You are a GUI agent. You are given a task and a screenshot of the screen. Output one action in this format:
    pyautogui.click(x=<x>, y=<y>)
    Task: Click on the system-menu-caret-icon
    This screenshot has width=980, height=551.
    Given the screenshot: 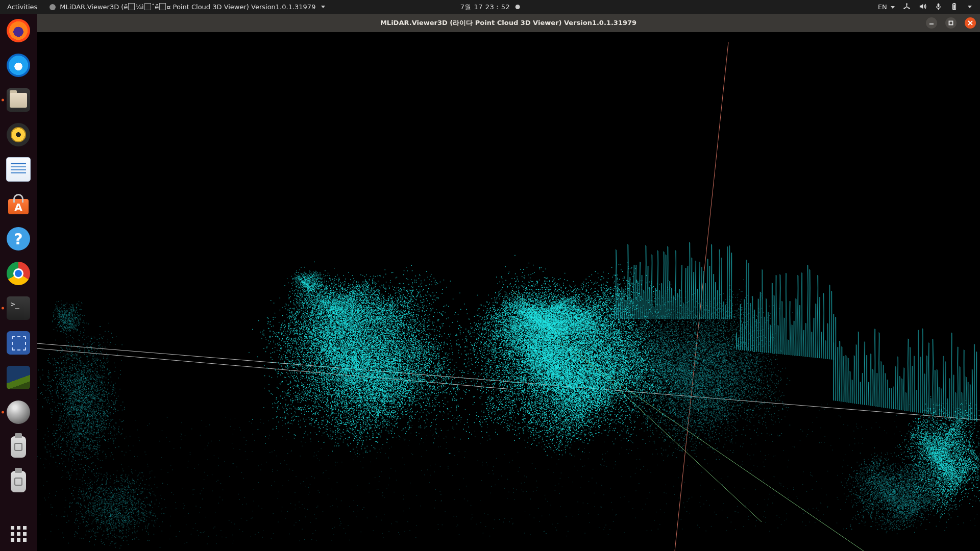 What is the action you would take?
    pyautogui.click(x=970, y=7)
    